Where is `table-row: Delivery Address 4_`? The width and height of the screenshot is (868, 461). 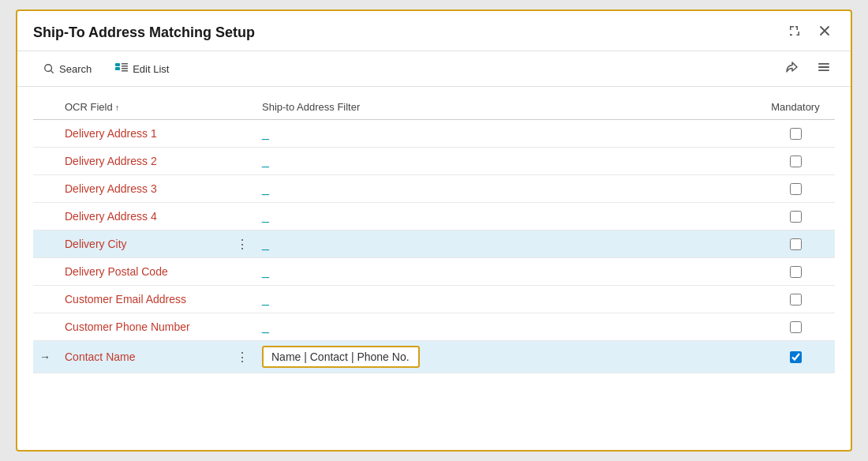 table-row: Delivery Address 4_ is located at coordinates (434, 216).